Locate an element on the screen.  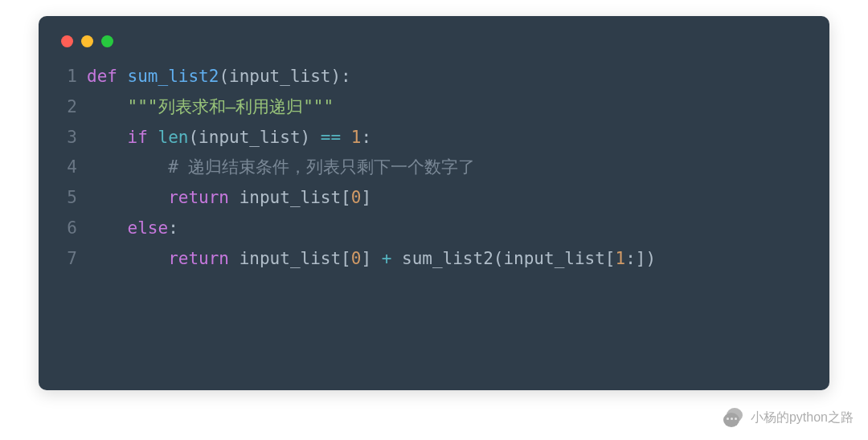
line-number: 3 is located at coordinates (64, 138).